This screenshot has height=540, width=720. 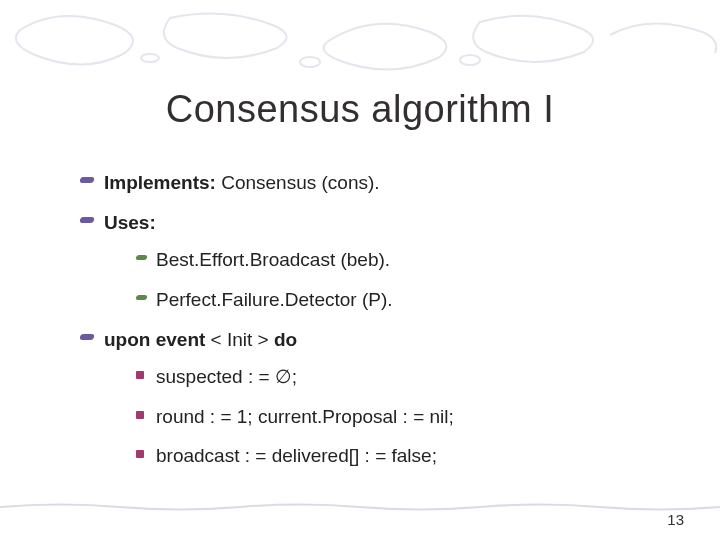 I want to click on uses-label: Uses:, so click(x=130, y=222).